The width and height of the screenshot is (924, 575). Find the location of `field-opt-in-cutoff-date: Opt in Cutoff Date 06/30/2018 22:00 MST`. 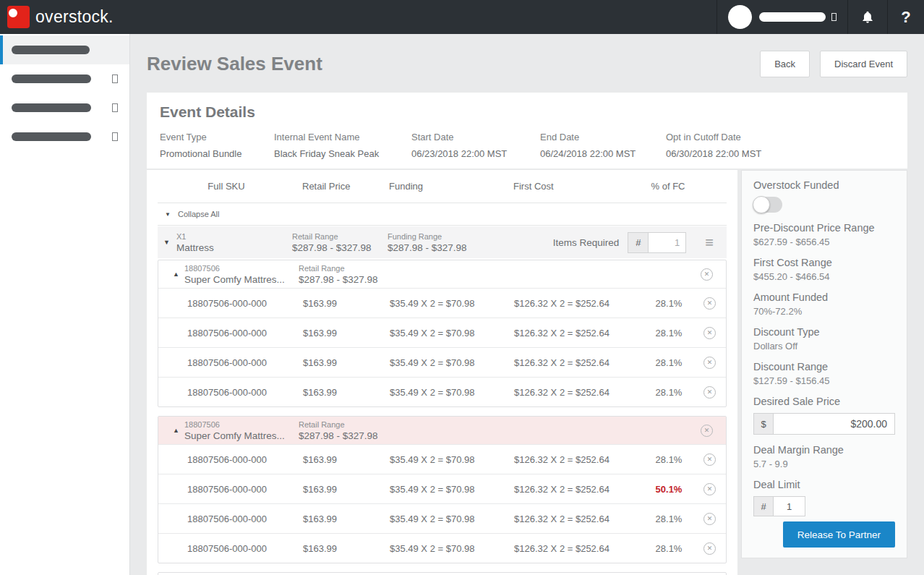

field-opt-in-cutoff-date: Opt in Cutoff Date 06/30/2018 22:00 MST is located at coordinates (738, 145).